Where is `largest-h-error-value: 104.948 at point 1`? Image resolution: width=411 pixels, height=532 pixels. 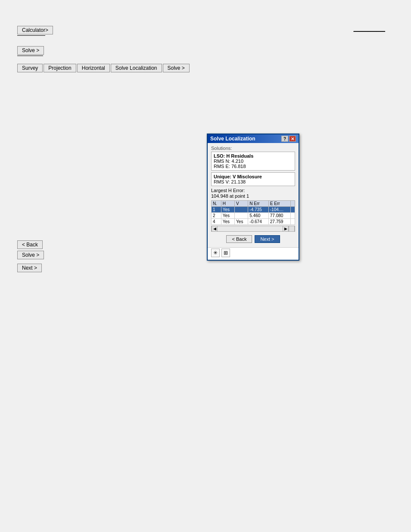 largest-h-error-value: 104.948 at point 1 is located at coordinates (253, 196).